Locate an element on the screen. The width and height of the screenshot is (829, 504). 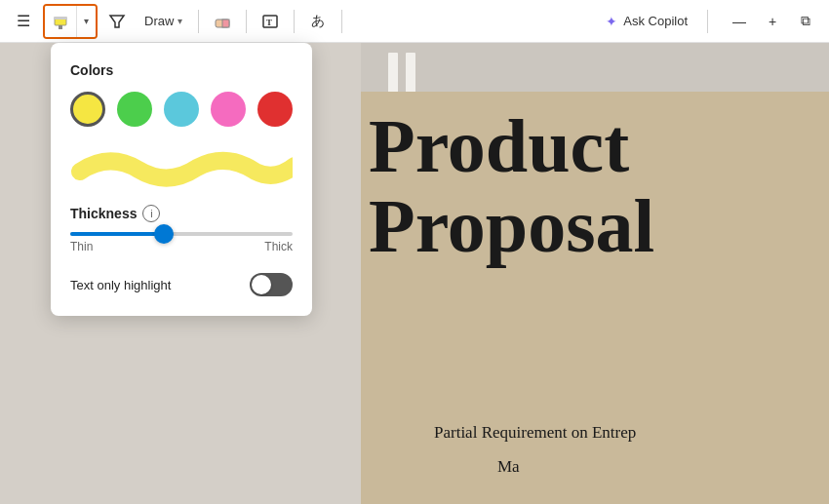
thickness-row: Thickness i is located at coordinates (181, 213).